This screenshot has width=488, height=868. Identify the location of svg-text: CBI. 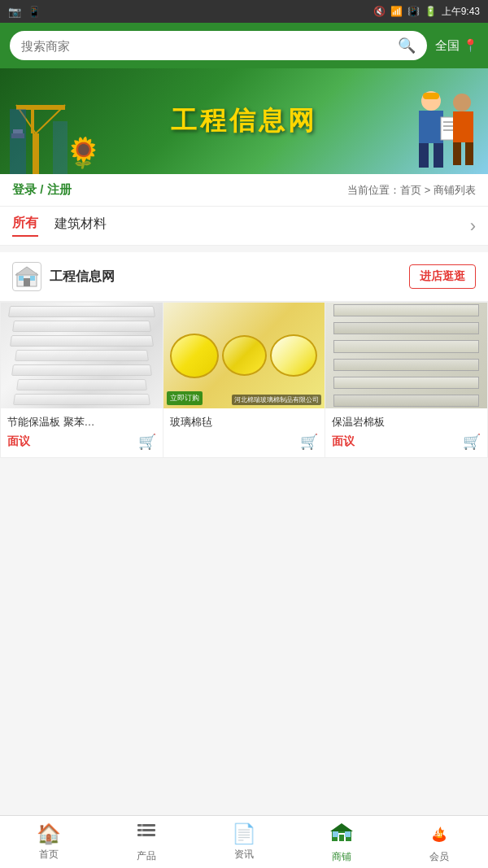
(438, 835).